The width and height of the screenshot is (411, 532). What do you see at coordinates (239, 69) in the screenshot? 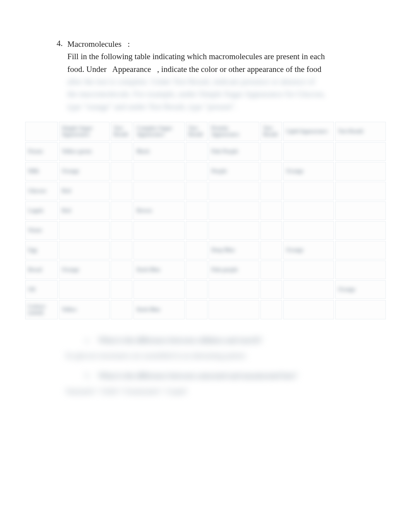
I see `instr2-part-c: , indicate the color or other appearance…` at bounding box center [239, 69].